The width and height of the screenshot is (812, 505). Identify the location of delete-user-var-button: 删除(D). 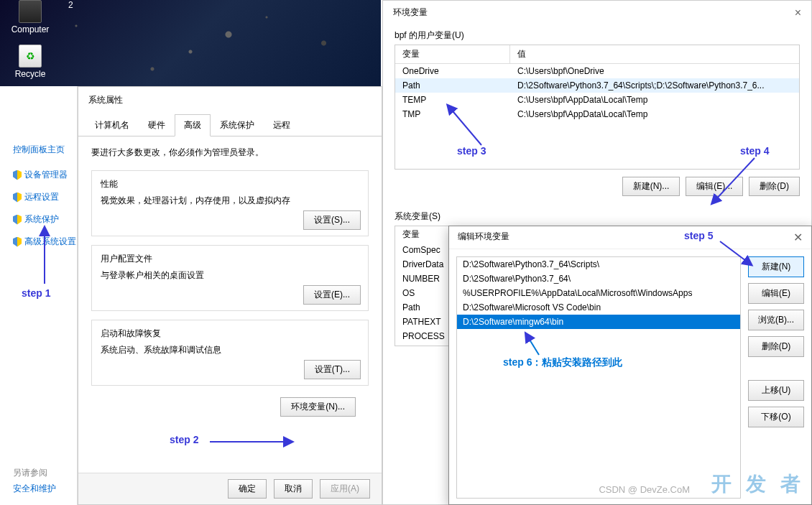
(775, 187).